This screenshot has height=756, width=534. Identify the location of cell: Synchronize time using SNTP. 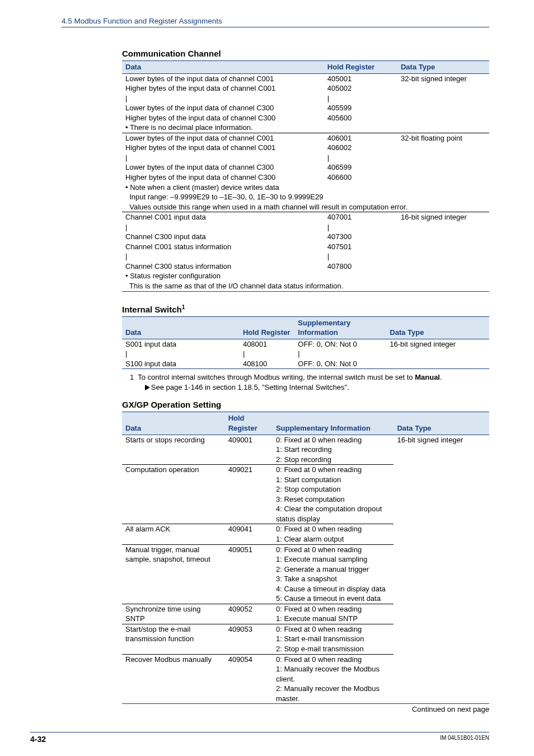
(174, 614).